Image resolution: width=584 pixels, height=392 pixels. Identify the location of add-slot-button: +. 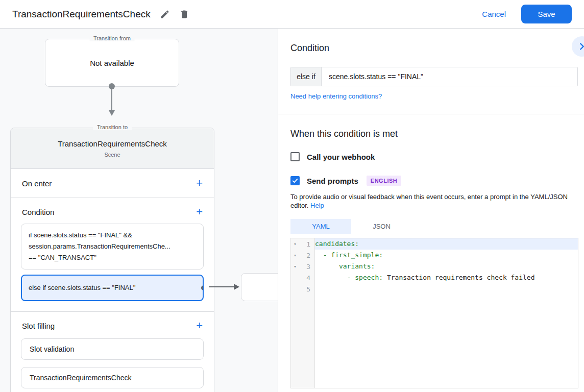
(199, 326).